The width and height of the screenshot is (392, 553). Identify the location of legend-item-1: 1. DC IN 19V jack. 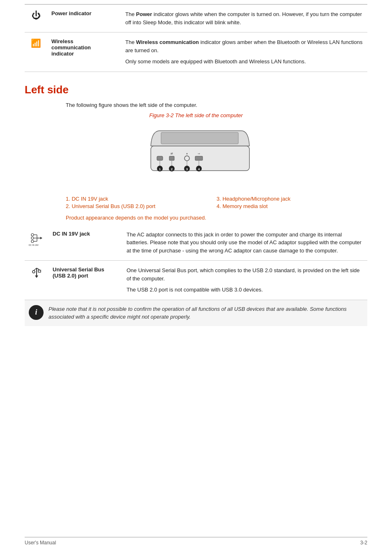
(141, 199).